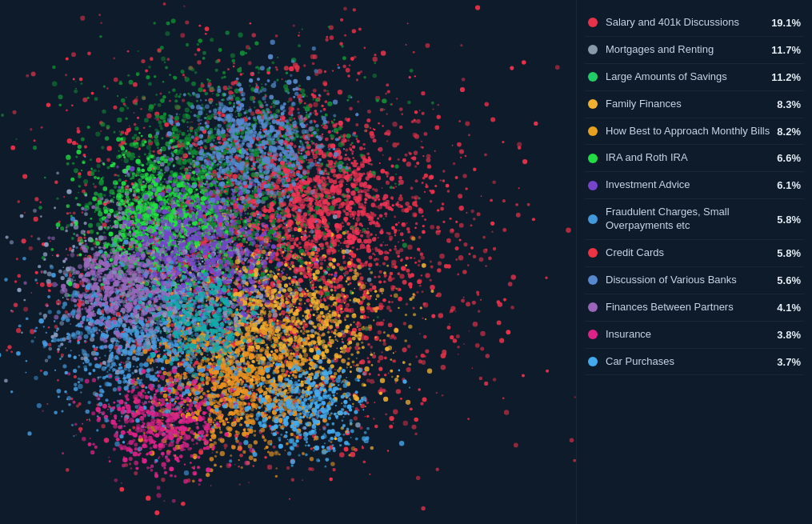  I want to click on legend-label: Finances Between Partners, so click(688, 307).